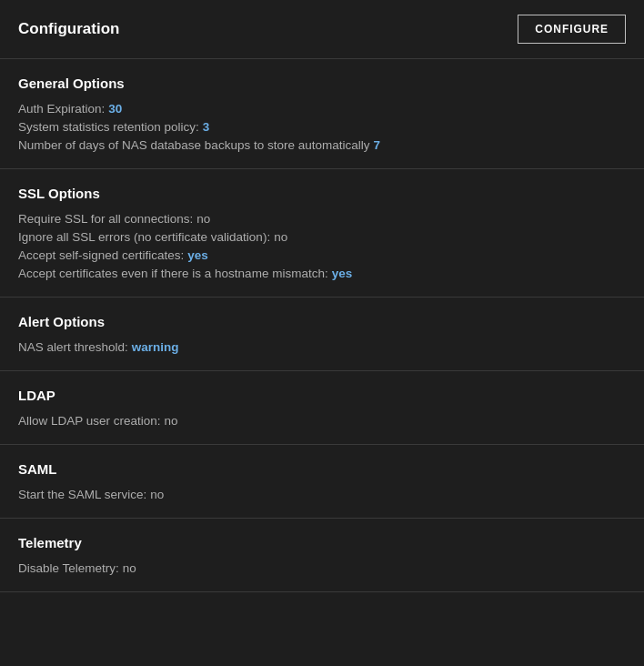 This screenshot has height=666, width=644. I want to click on config-label: Number of days of NAS database backups t…, so click(194, 146).